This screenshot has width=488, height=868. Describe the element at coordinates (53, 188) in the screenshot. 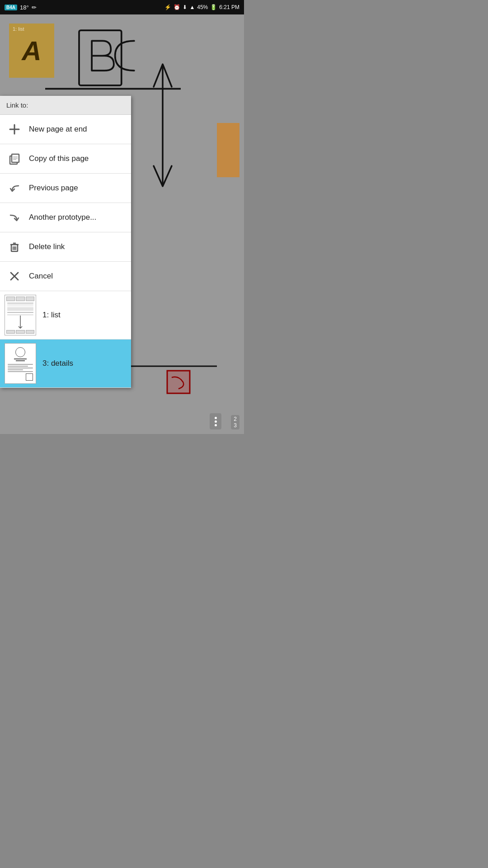

I see `prev-page-label: Previous page` at that location.